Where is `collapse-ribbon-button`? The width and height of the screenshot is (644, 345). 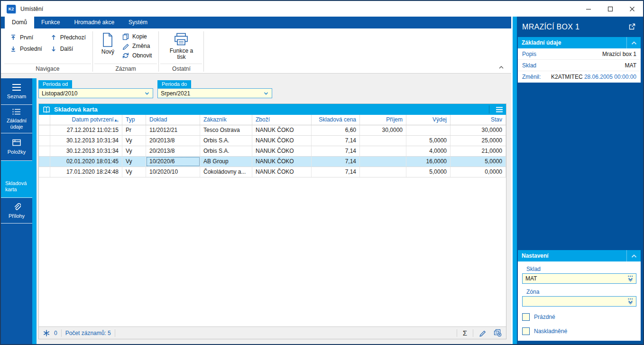
collapse-ribbon-button is located at coordinates (501, 67).